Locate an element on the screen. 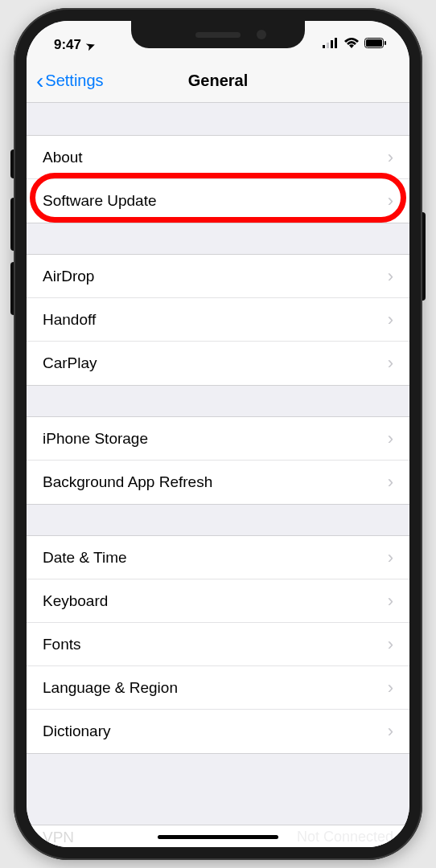 This screenshot has height=868, width=436. row-value: Not Connected is located at coordinates (345, 837).